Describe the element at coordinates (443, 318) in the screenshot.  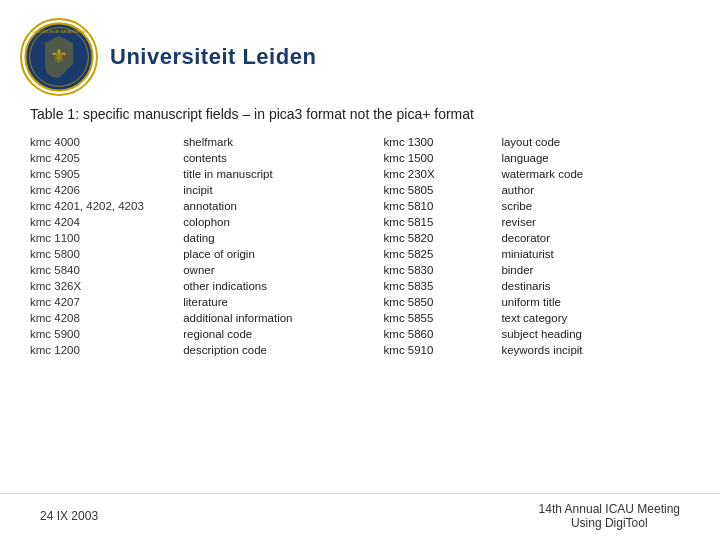
I see `kmc-code: kmc 5855` at that location.